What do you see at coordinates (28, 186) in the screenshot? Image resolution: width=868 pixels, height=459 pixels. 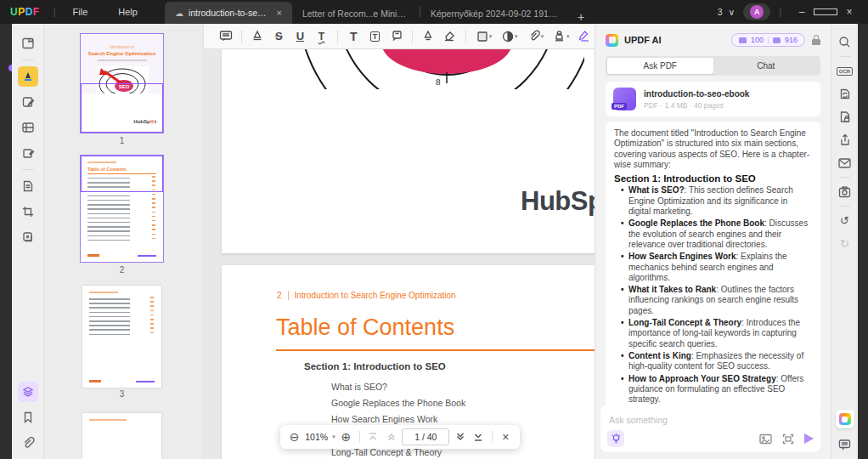 I see `page-tools-icon` at bounding box center [28, 186].